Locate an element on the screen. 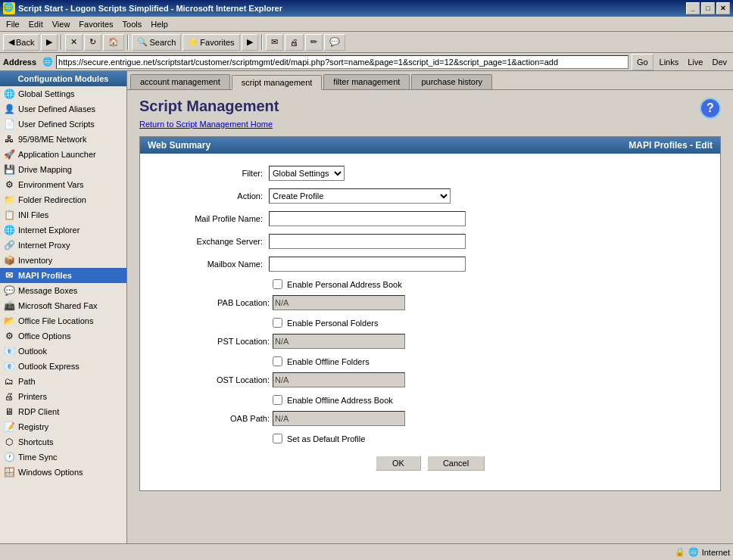 Image resolution: width=733 pixels, height=560 pixels. favorites-button: ⭐ Favorites is located at coordinates (211, 42).